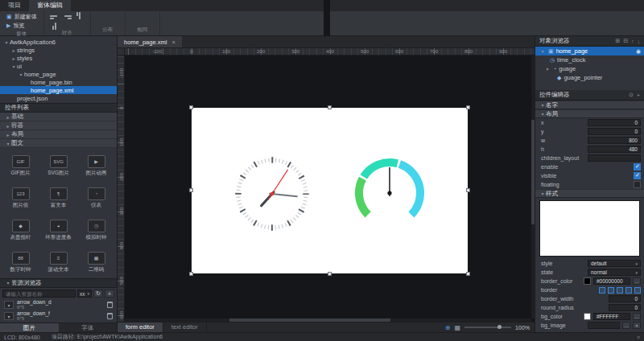  I want to click on border-right-toggle, so click(611, 290).